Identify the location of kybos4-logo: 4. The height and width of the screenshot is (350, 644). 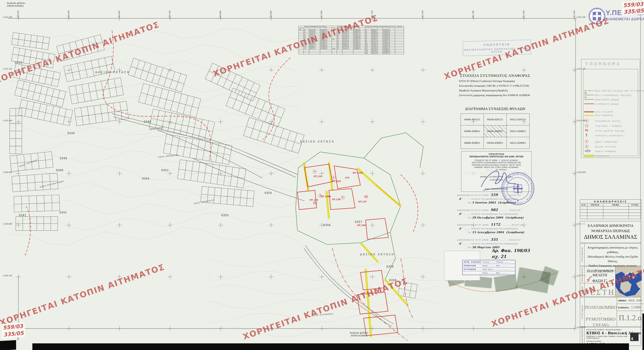
(634, 337).